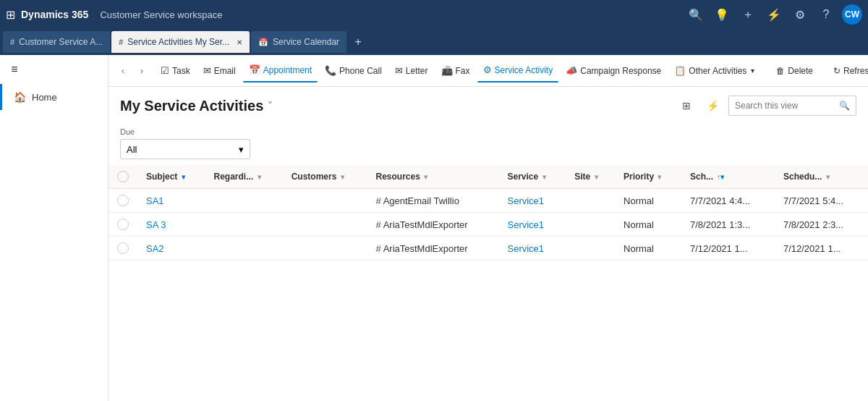 Image resolution: width=868 pixels, height=401 pixels. What do you see at coordinates (837, 71) in the screenshot?
I see `refresh-icon: ↻` at bounding box center [837, 71].